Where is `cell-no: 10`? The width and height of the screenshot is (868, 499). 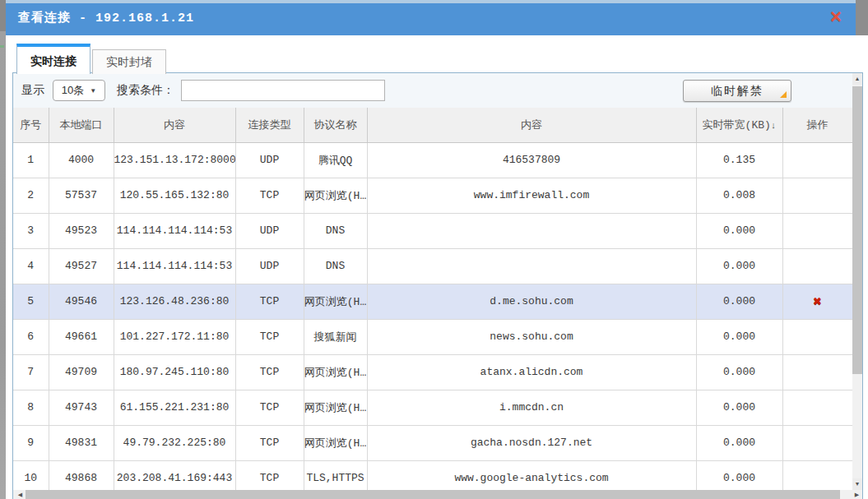
cell-no: 10 is located at coordinates (31, 475).